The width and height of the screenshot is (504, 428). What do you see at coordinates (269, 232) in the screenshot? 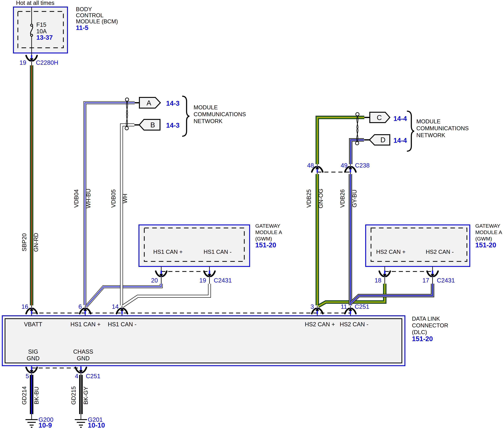
I see `gwm-left-title-2: MODULE A` at bounding box center [269, 232].